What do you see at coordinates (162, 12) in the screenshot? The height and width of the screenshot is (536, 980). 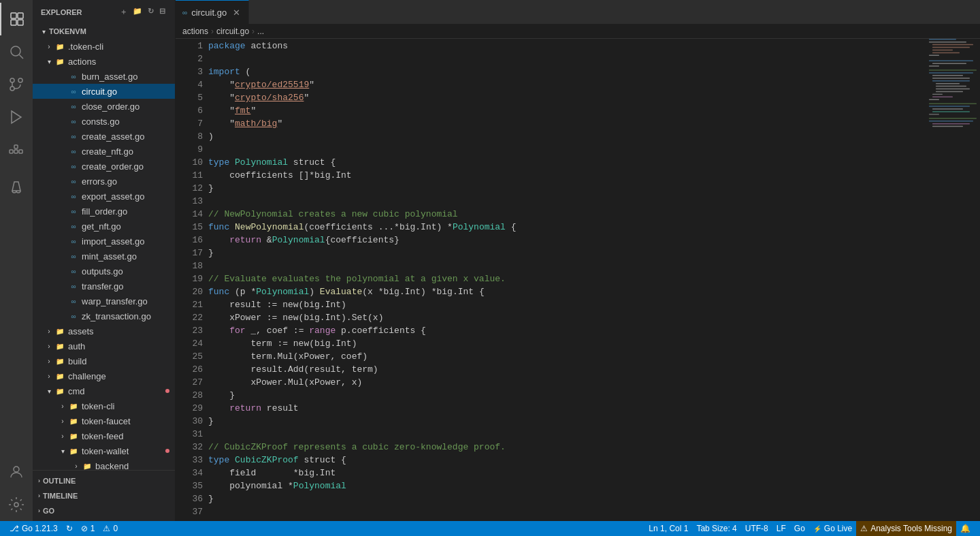 I see `collapse-button: ⊟` at bounding box center [162, 12].